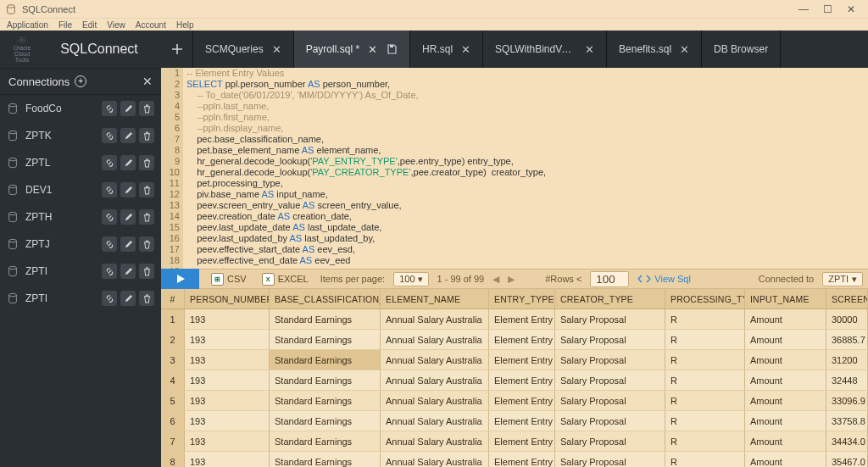  Describe the element at coordinates (610, 441) in the screenshot. I see `cell: Salary Proposal` at that location.